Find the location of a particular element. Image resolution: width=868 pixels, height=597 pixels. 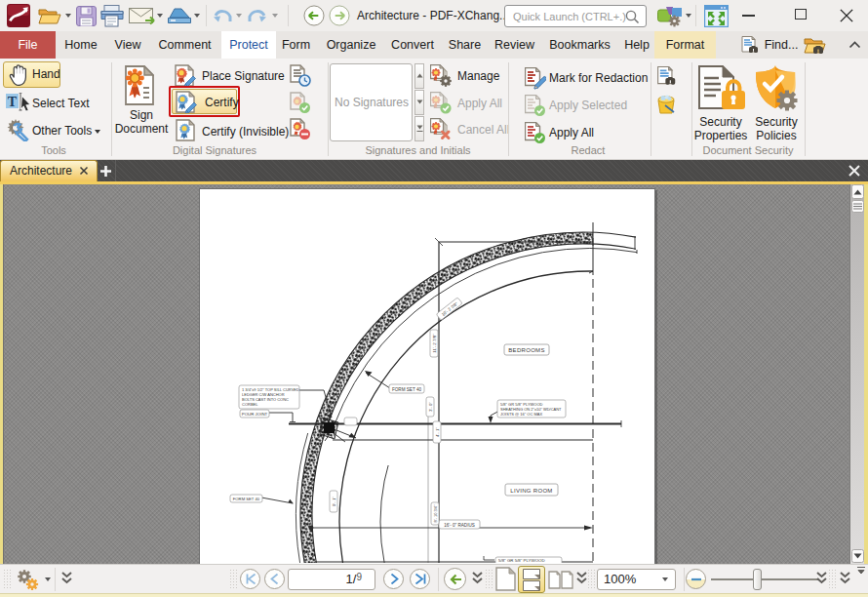

svg-text: CORBEL is located at coordinates (250, 404).